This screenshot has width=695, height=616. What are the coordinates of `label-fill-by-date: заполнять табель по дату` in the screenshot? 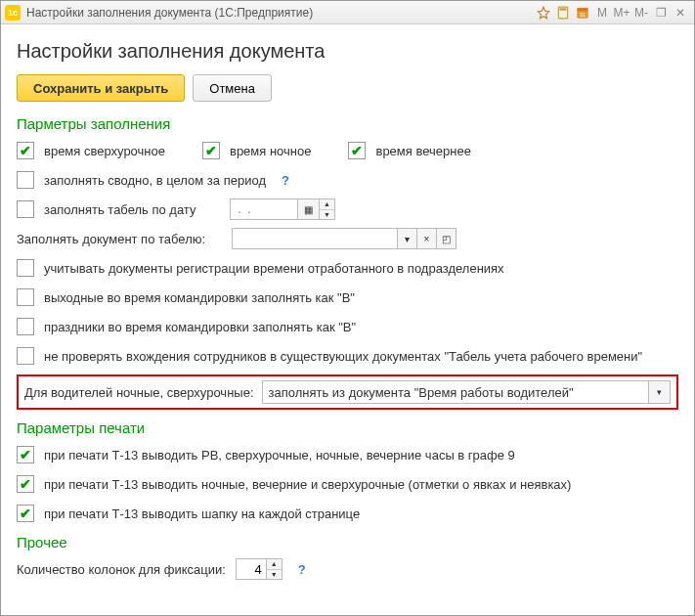 It's located at (132, 209).